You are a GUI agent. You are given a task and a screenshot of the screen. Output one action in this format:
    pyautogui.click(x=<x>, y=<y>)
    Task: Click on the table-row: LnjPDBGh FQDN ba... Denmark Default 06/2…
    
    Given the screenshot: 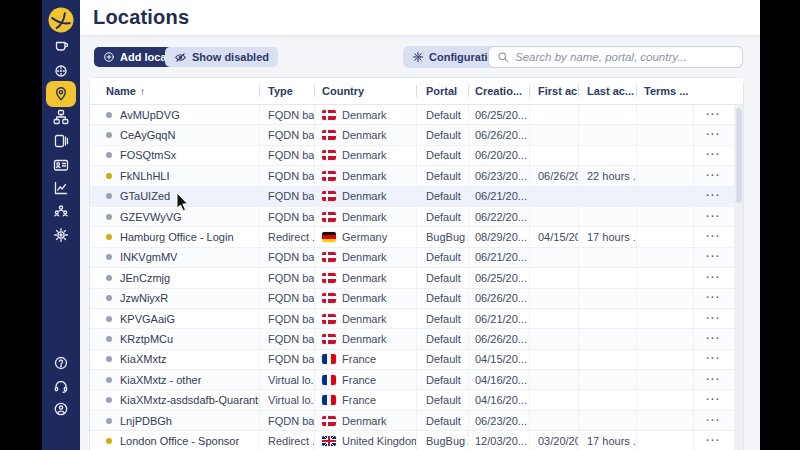 What is the action you would take?
    pyautogui.click(x=412, y=421)
    